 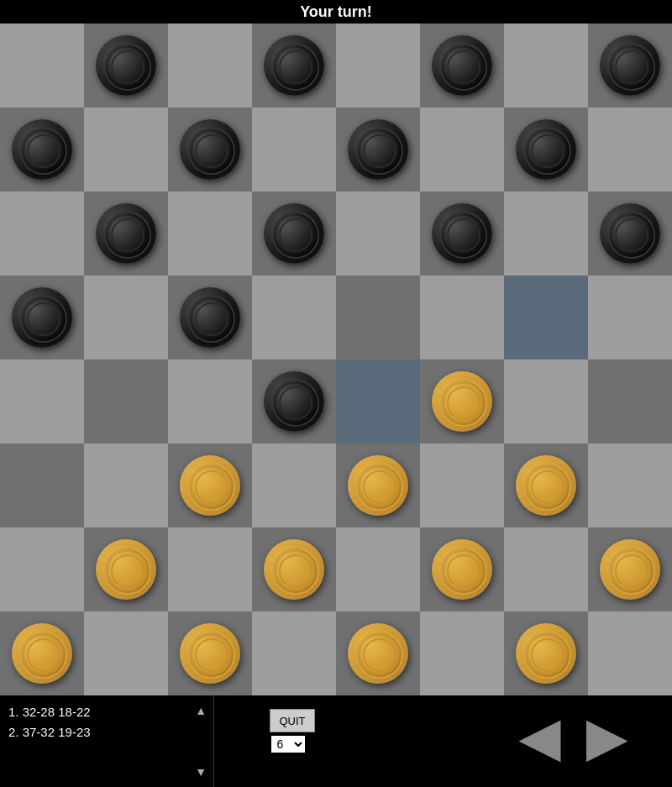 What do you see at coordinates (336, 12) in the screenshot?
I see `game-header: Your turn!` at bounding box center [336, 12].